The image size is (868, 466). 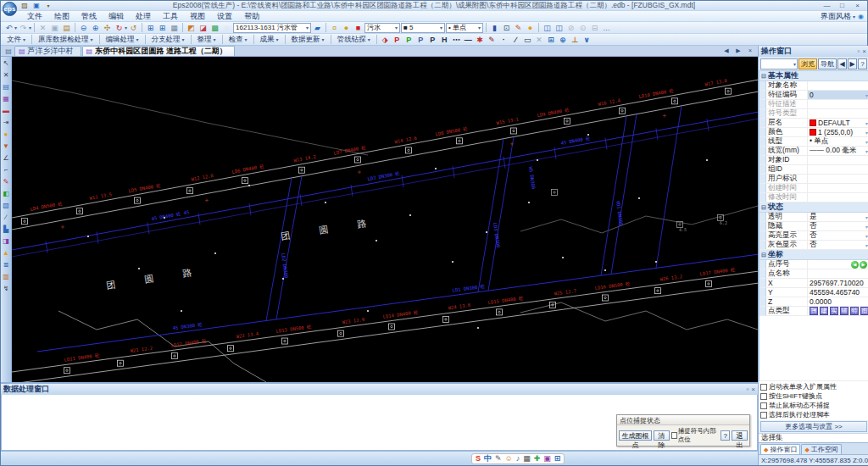 What do you see at coordinates (42, 27) in the screenshot?
I see `cut-icon: ✕` at bounding box center [42, 27].